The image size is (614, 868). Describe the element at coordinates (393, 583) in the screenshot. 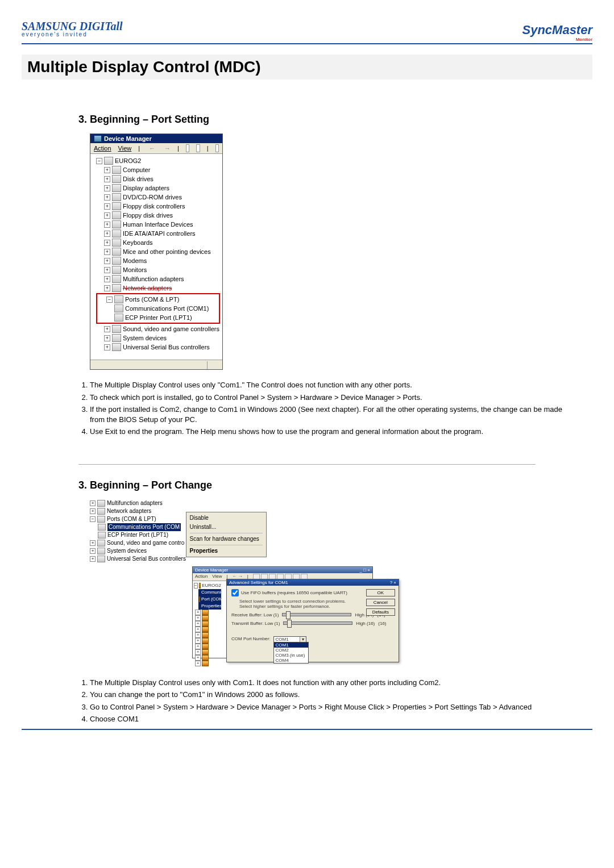

I see `help-close-icons: ? ×` at that location.